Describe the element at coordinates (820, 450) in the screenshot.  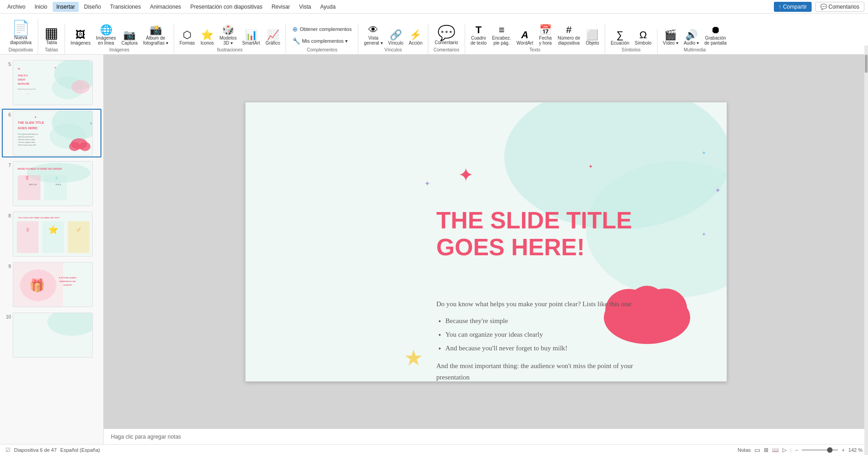
I see `zoom-slider` at that location.